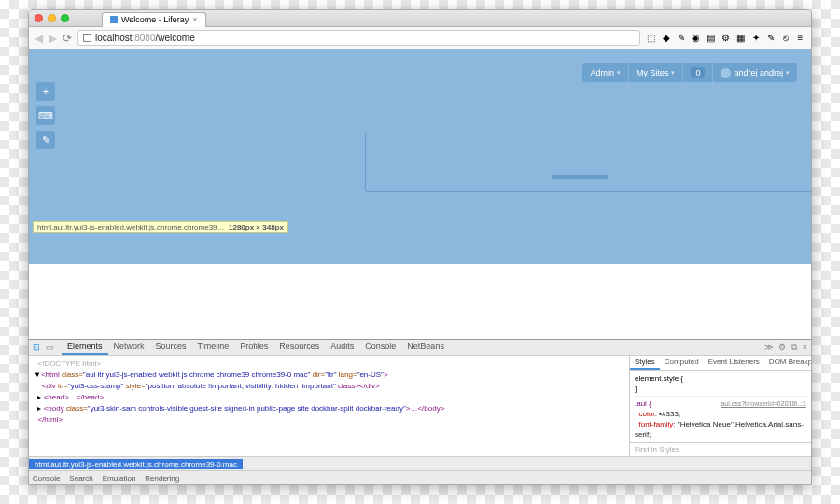 Image resolution: width=840 pixels, height=504 pixels. What do you see at coordinates (129, 347) in the screenshot?
I see `tab-network: Network` at bounding box center [129, 347].